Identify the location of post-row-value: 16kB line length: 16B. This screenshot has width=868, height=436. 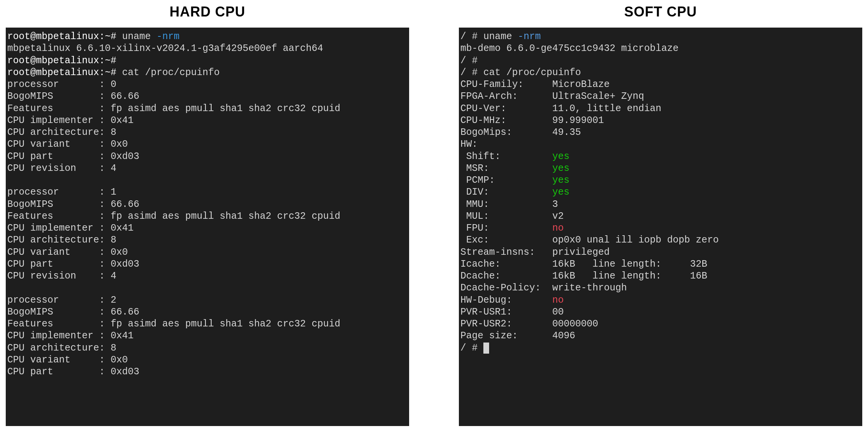
(630, 276).